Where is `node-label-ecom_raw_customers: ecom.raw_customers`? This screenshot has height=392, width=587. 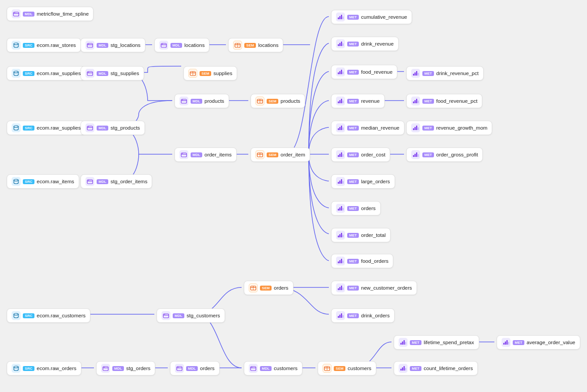 node-label-ecom_raw_customers: ecom.raw_customers is located at coordinates (61, 316).